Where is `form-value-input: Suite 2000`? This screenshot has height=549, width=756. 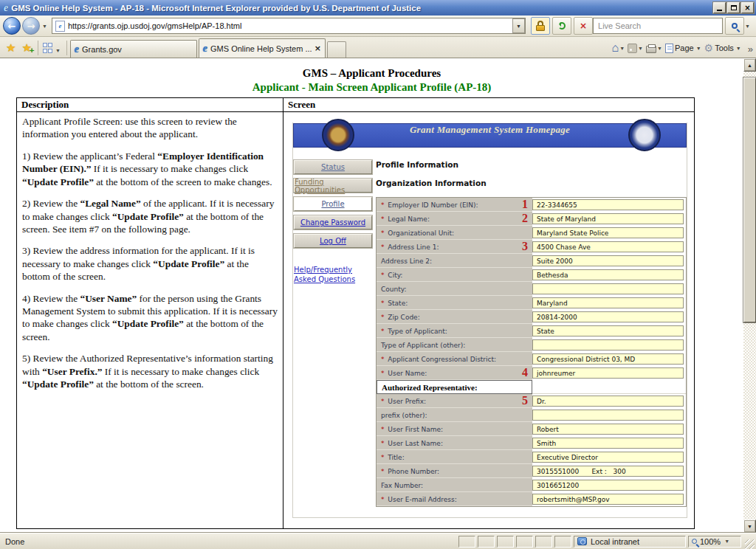 form-value-input: Suite 2000 is located at coordinates (608, 261).